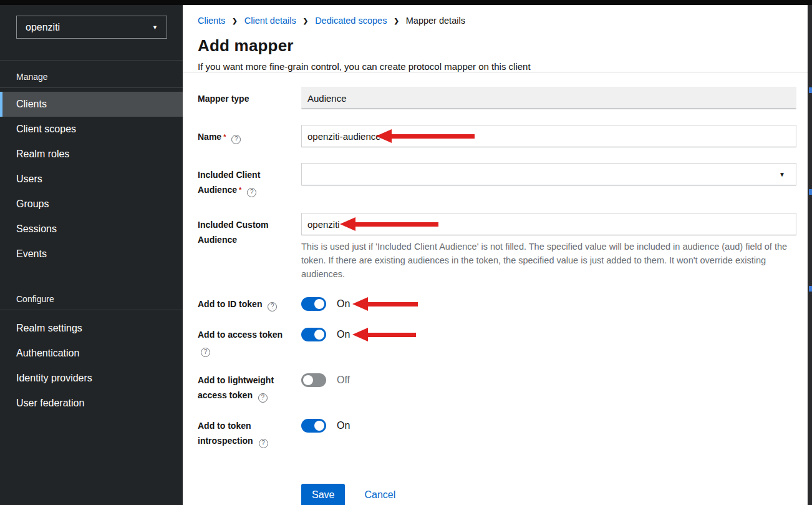 The width and height of the screenshot is (812, 505). Describe the element at coordinates (249, 136) in the screenshot. I see `name-label: Name* ?` at that location.